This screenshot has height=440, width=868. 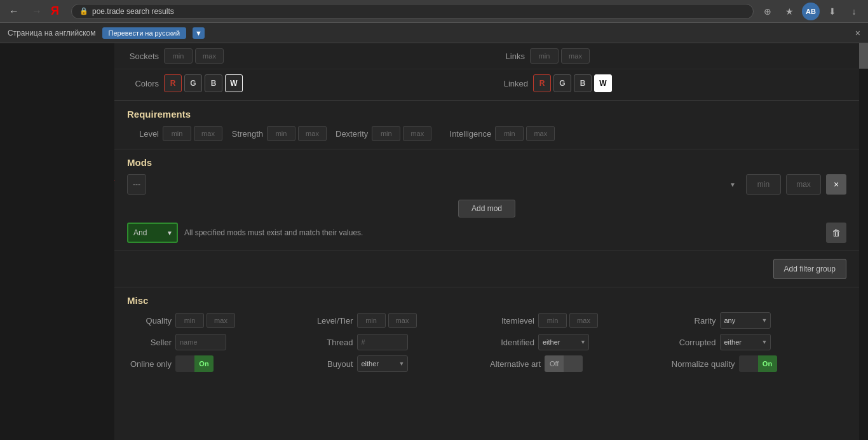 What do you see at coordinates (14, 11) in the screenshot?
I see `back-button: ←` at bounding box center [14, 11].